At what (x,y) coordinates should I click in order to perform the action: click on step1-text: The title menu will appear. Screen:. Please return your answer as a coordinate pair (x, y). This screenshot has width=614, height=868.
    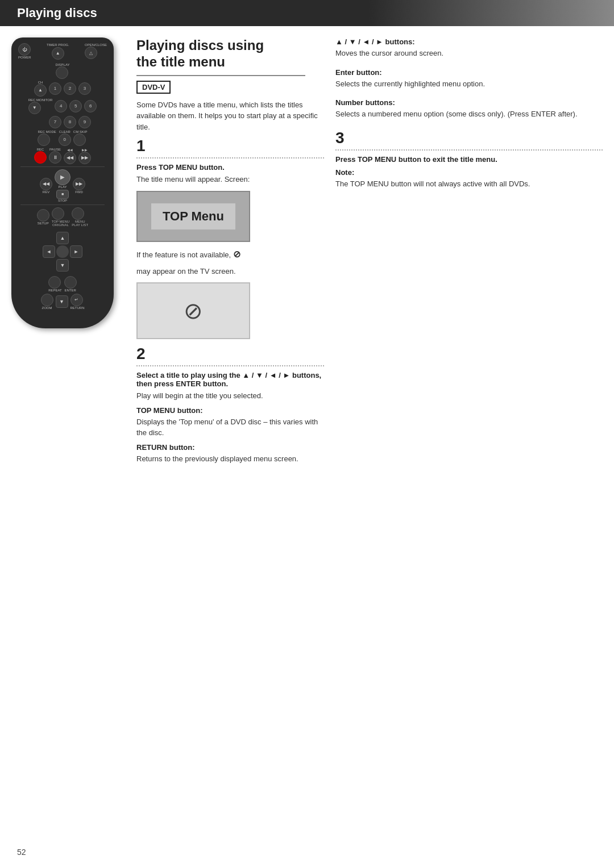
    Looking at the image, I should click on (230, 180).